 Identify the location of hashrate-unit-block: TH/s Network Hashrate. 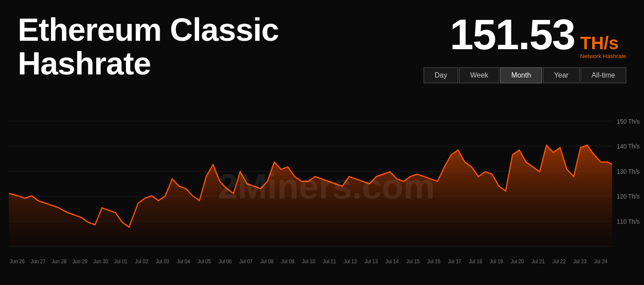
(603, 47).